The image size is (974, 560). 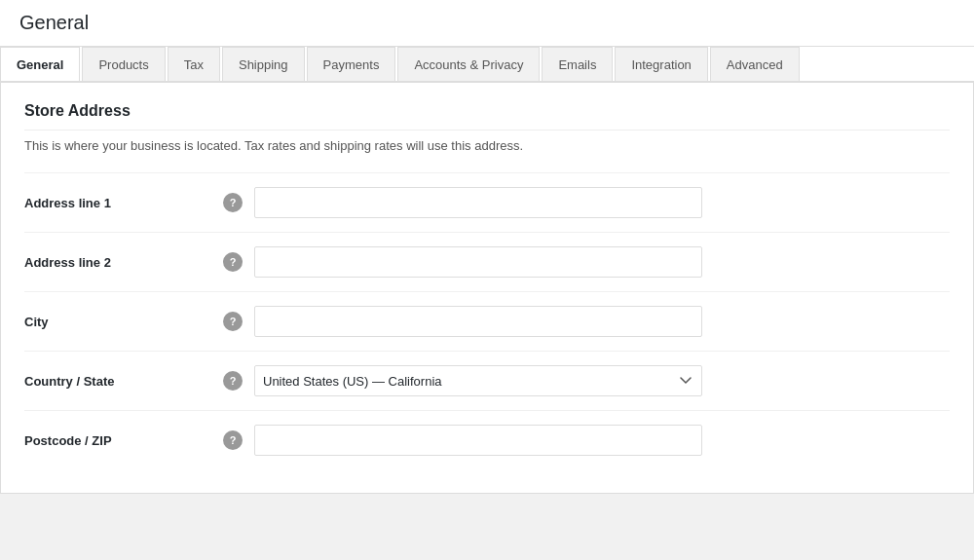 I want to click on help-icon-postcode: ?, so click(x=233, y=440).